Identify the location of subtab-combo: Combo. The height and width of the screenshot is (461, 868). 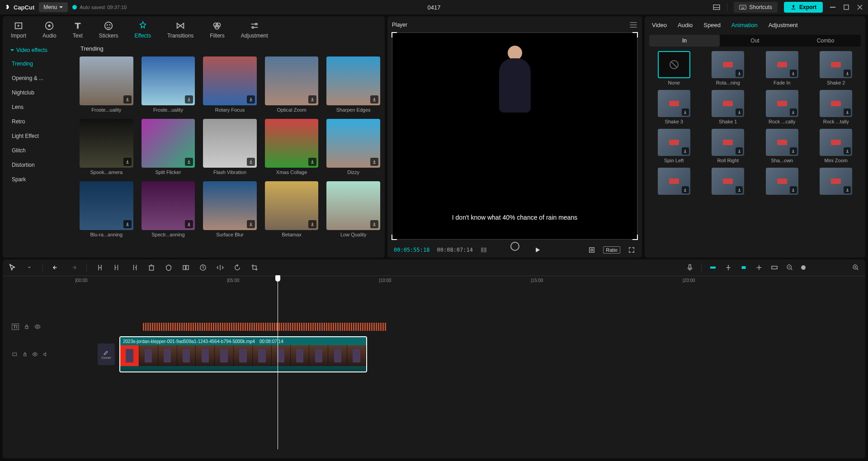
(826, 41).